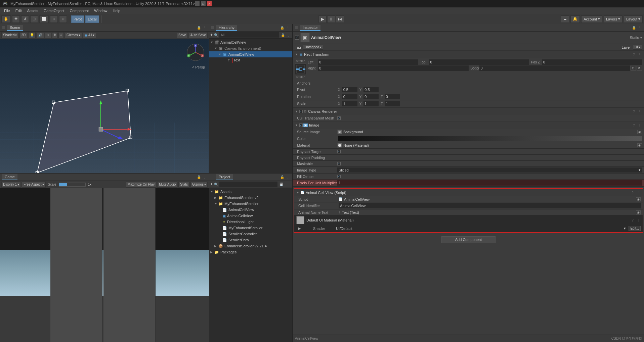 Image resolution: width=644 pixels, height=342 pixels. Describe the element at coordinates (640, 54) in the screenshot. I see `rt-more-btn: ⋮` at that location.